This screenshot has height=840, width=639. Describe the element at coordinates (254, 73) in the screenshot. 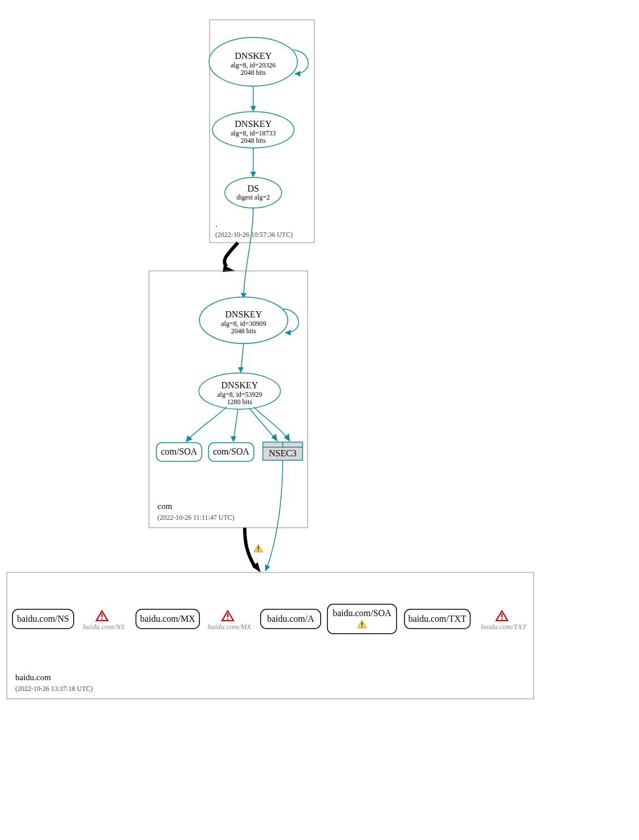

I see `node-root-ksk-sub2: 2048 bits` at that location.